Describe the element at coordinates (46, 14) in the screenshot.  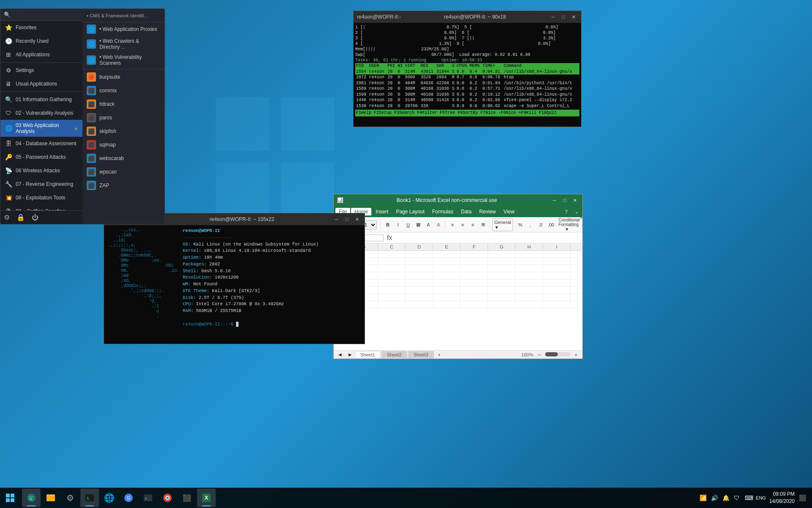
I see `search-input` at that location.